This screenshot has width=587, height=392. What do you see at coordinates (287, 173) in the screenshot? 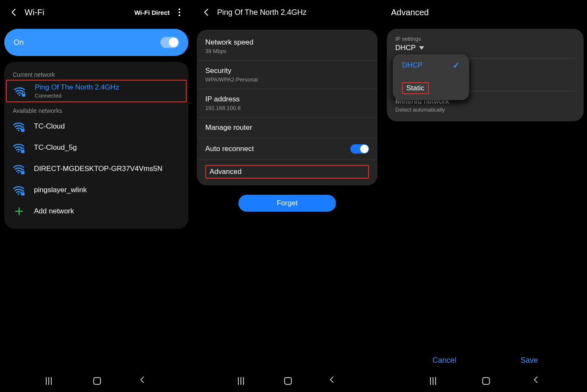
I see `advanced-row: Advanced` at bounding box center [287, 173].